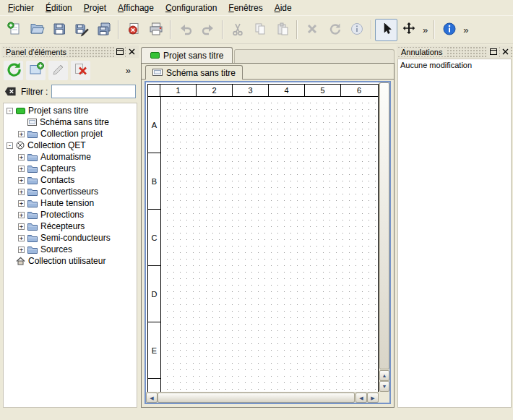 This screenshot has height=420, width=513. I want to click on paste-button, so click(282, 30).